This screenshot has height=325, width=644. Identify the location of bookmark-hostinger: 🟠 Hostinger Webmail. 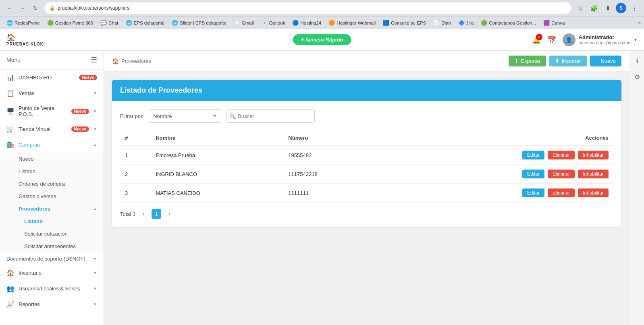
(352, 23).